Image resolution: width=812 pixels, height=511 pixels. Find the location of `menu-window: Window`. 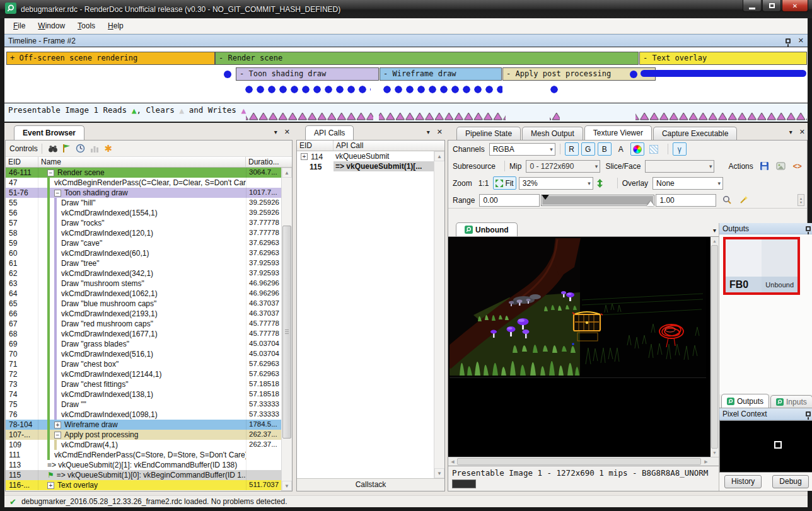

menu-window: Window is located at coordinates (52, 26).